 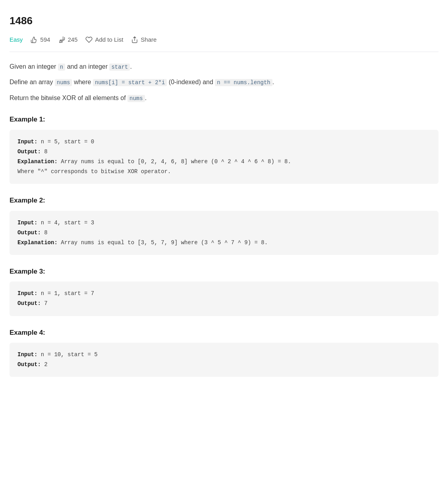 I want to click on thumbs-down-icon, so click(x=62, y=40).